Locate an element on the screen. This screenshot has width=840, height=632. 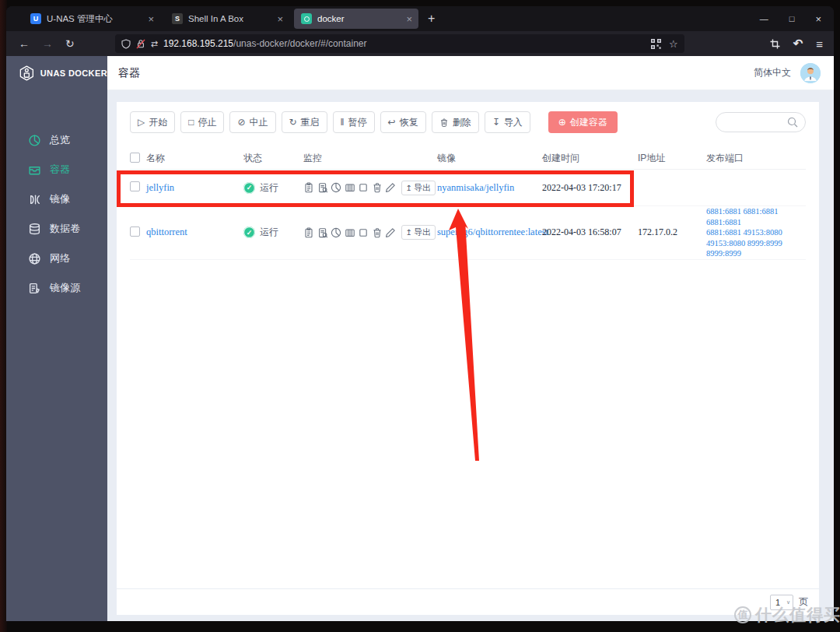
docker-favicon-icon is located at coordinates (306, 19).